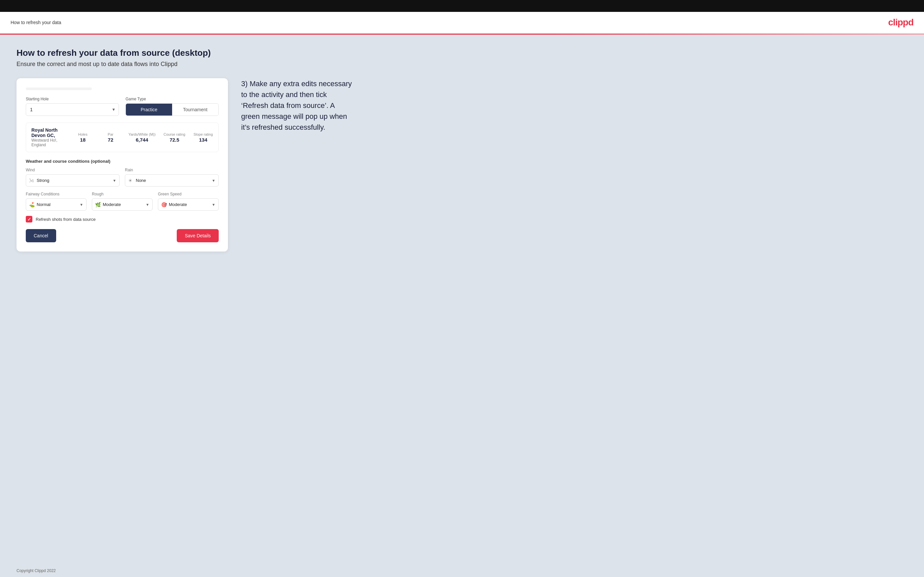 The width and height of the screenshot is (924, 577). I want to click on rough-select-wrapper: 🌿 Moderate Light Heavy ▼, so click(122, 205).